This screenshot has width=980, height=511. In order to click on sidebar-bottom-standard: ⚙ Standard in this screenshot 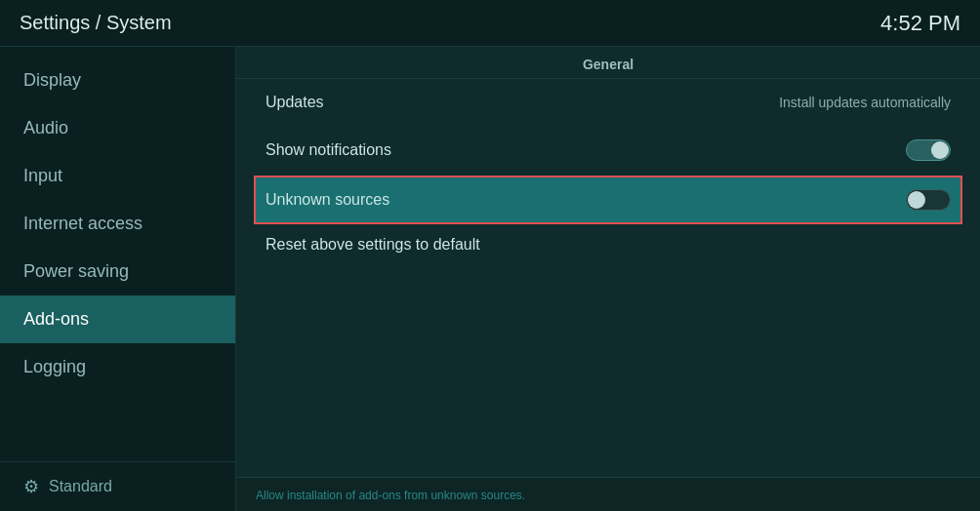, I will do `click(117, 486)`.